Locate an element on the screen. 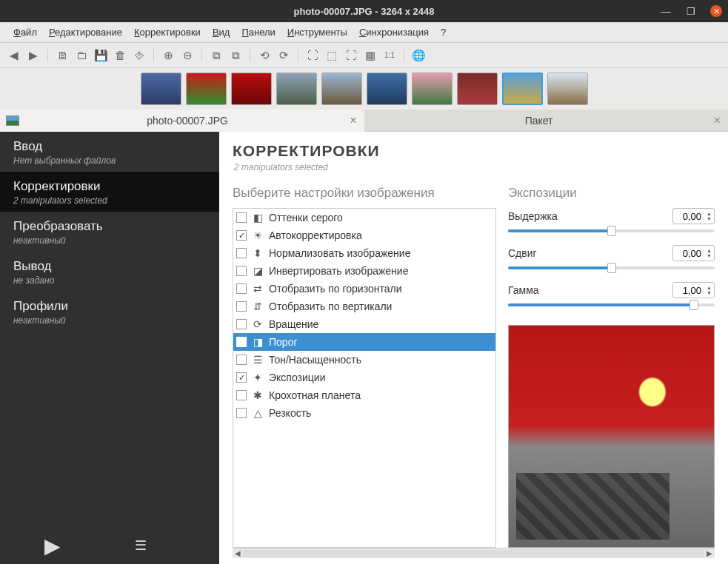 This screenshot has height=564, width=728. tab-image: photo-00007.JPG × is located at coordinates (182, 121).